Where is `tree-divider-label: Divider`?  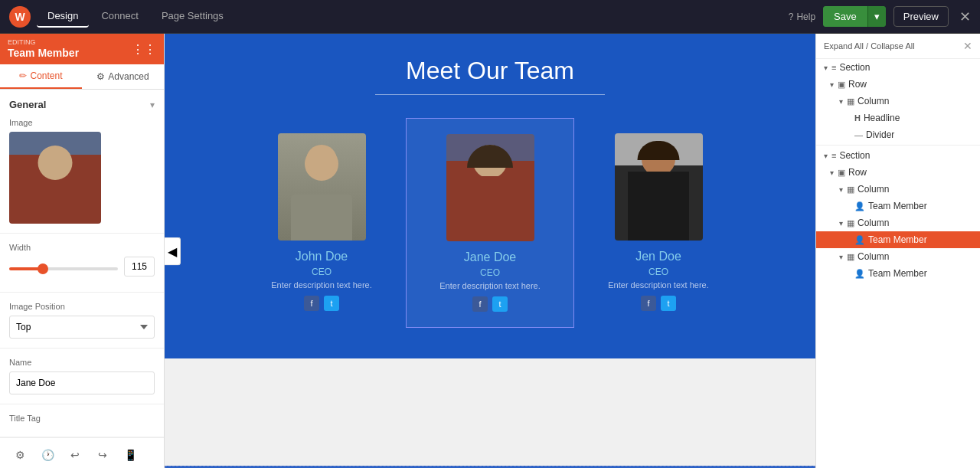
tree-divider-label: Divider is located at coordinates (880, 135).